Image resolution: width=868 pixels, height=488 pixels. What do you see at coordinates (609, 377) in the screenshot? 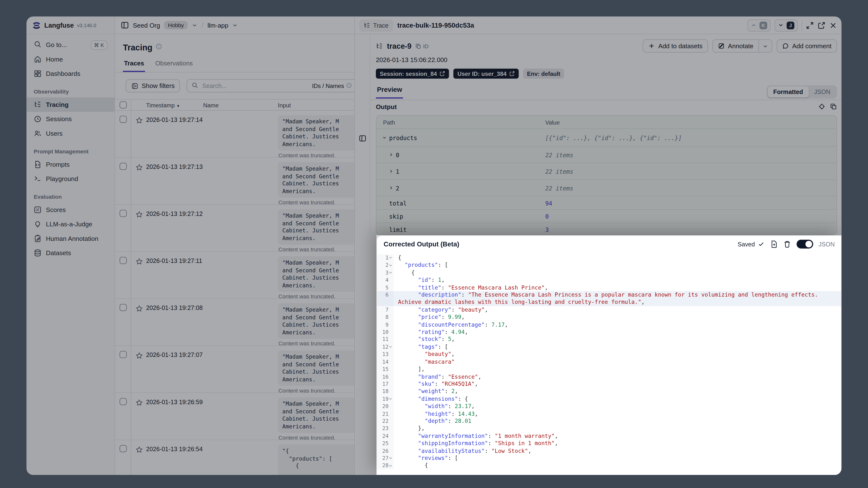
I see `editor-line: 16 "brand": "Essence",` at bounding box center [609, 377].